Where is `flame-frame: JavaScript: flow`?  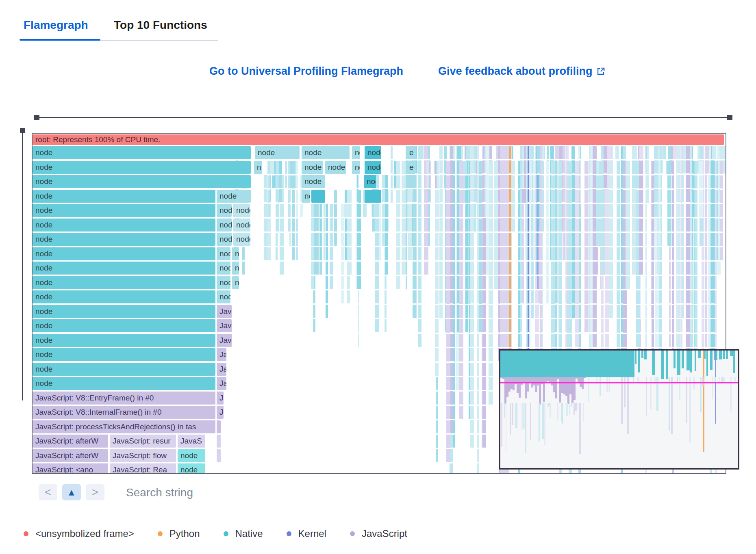 flame-frame: JavaScript: flow is located at coordinates (143, 456).